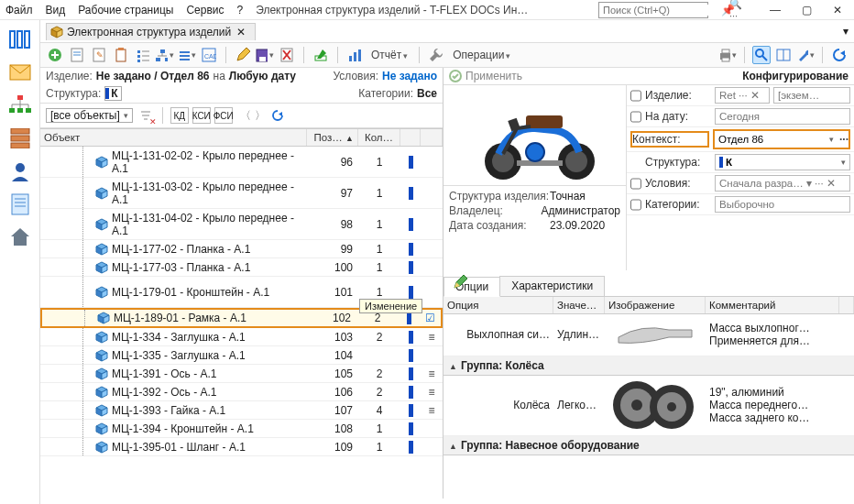 The width and height of the screenshot is (854, 504). I want to click on sidebar-archive-icon, so click(20, 138).